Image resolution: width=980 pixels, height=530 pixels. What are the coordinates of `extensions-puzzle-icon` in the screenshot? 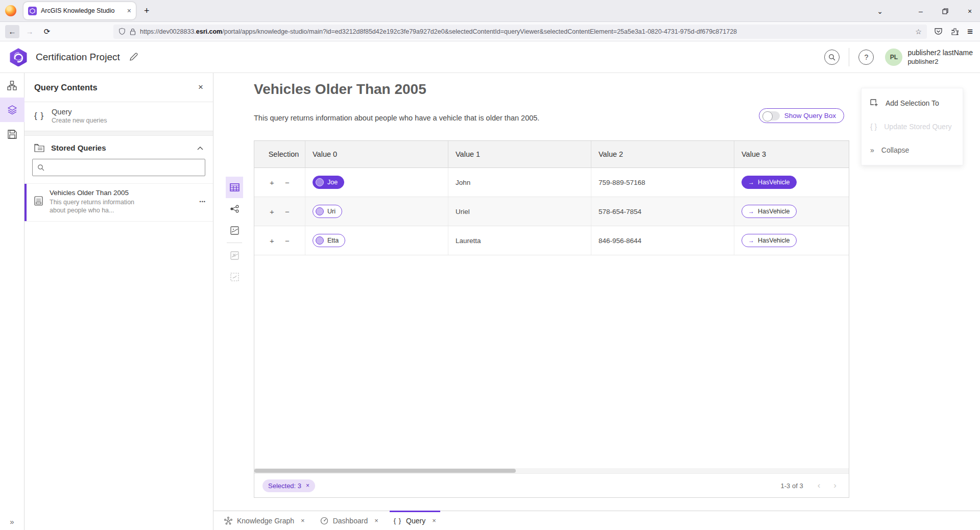 It's located at (955, 32).